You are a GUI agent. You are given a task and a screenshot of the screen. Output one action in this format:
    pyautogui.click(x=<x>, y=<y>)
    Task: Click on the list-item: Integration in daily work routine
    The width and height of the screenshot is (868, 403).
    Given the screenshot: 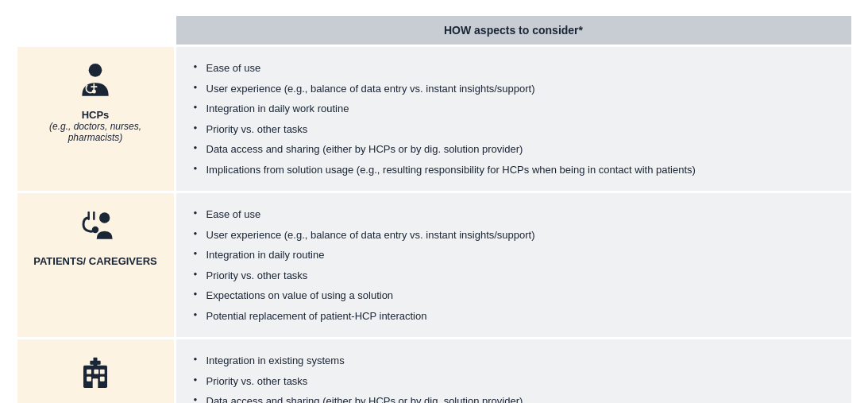 What is the action you would take?
    pyautogui.click(x=514, y=109)
    